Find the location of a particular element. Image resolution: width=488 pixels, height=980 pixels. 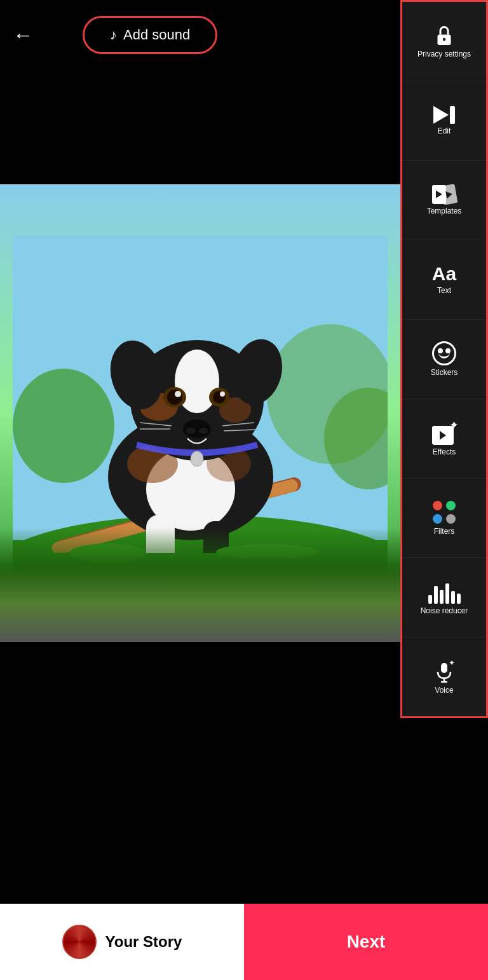

sidebar-item-text: Aa Text is located at coordinates (444, 280).